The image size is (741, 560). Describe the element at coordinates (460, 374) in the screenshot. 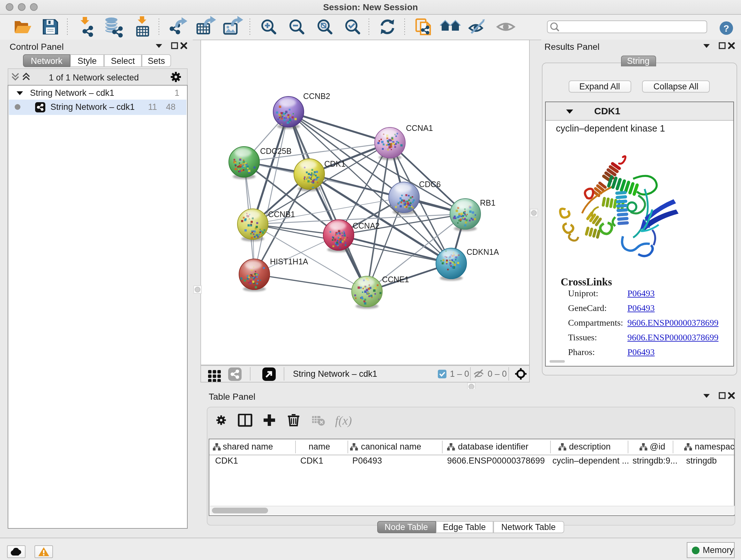

I see `svg-text: 1 – 0` at that location.